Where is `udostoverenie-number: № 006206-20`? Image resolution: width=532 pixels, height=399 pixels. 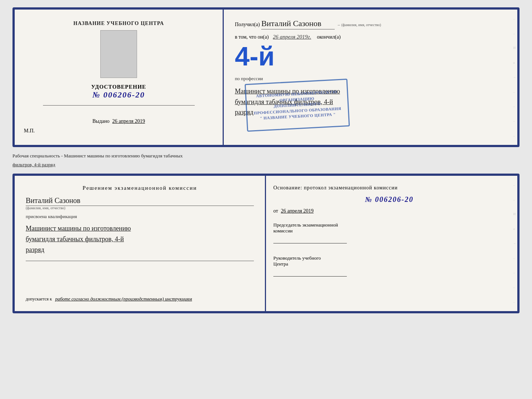
udostoverenie-number: № 006206-20 is located at coordinates (119, 95).